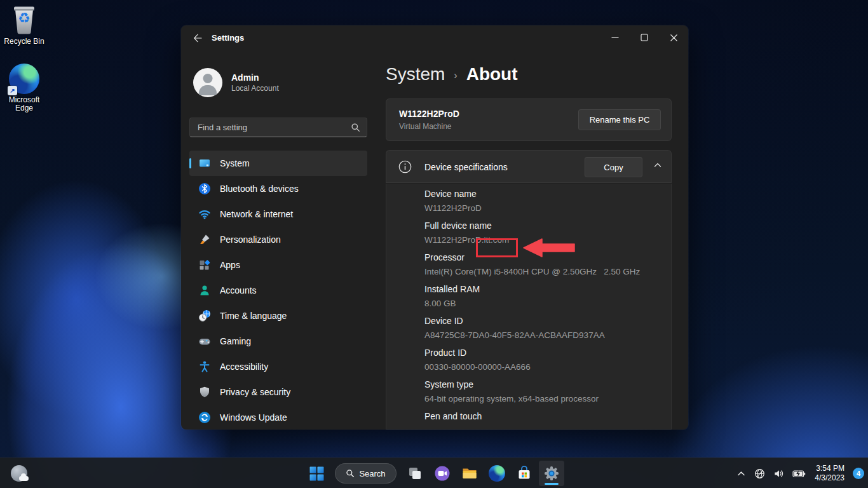 The image size is (868, 488). I want to click on file-explorer-icon, so click(470, 473).